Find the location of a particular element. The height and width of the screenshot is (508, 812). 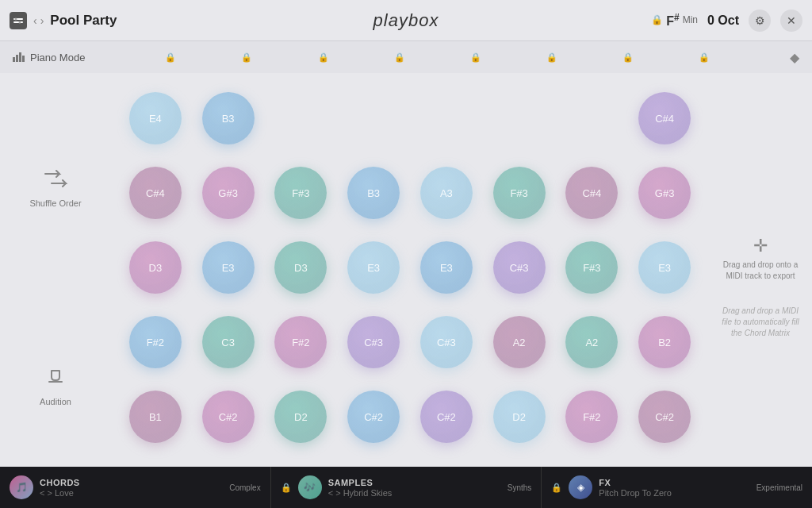

section-name-samples: SAMPLES is located at coordinates (360, 483).